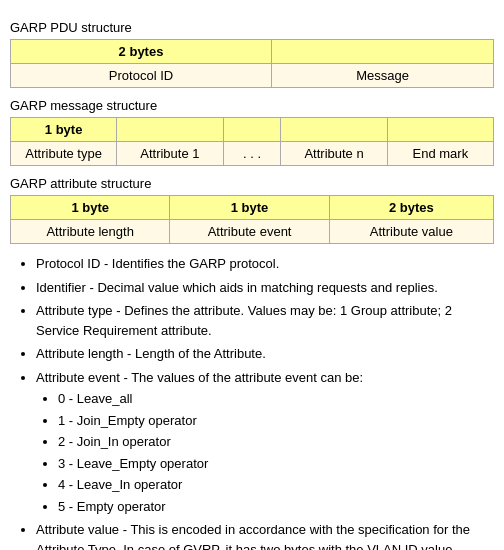 The width and height of the screenshot is (504, 550). What do you see at coordinates (265, 264) in the screenshot?
I see `bullet-item-0: Protocol ID - Identifies the GARP protoc…` at bounding box center [265, 264].